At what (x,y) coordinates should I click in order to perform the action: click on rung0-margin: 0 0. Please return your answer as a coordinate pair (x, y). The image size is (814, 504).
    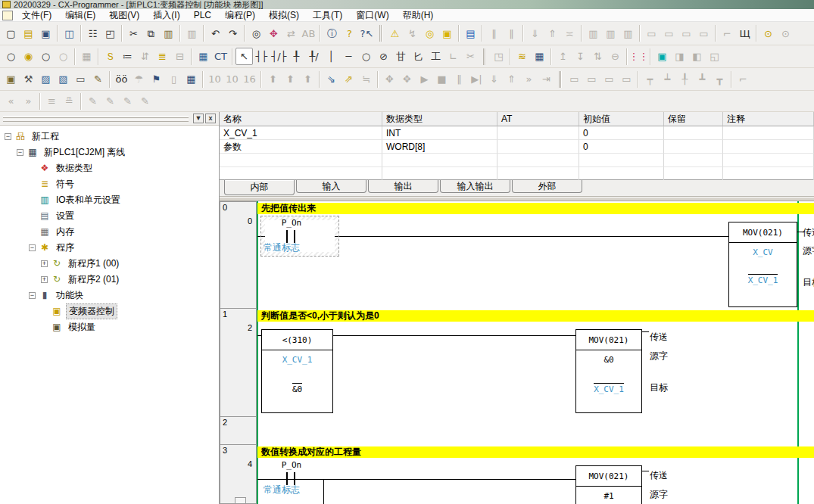
    Looking at the image, I should click on (238, 255).